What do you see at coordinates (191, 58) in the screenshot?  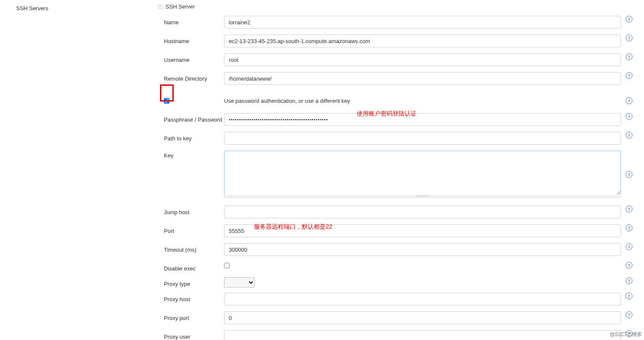 I see `username-label: Username` at bounding box center [191, 58].